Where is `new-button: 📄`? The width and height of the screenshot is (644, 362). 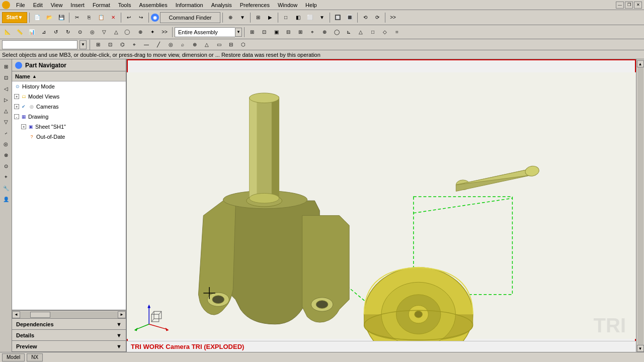 new-button: 📄 is located at coordinates (37, 18).